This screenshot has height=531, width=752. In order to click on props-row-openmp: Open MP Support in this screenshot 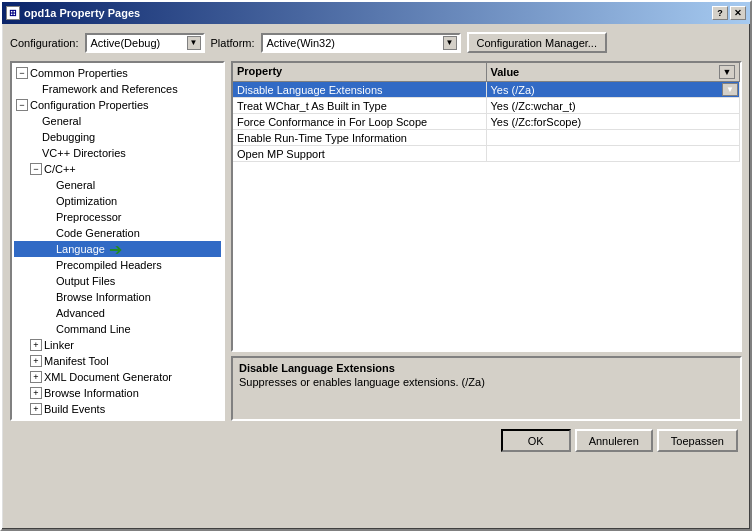, I will do `click(486, 154)`.